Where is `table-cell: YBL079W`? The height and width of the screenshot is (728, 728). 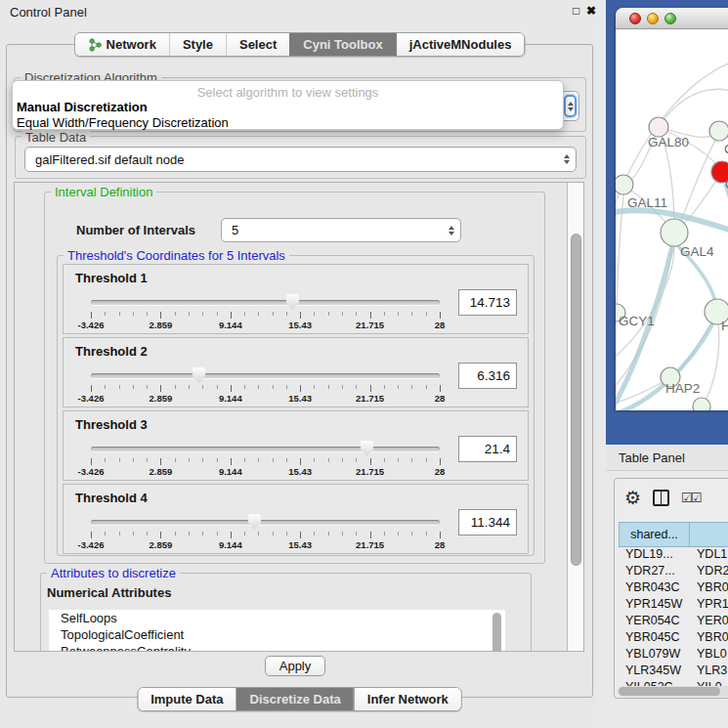
table-cell: YBL079W is located at coordinates (655, 655).